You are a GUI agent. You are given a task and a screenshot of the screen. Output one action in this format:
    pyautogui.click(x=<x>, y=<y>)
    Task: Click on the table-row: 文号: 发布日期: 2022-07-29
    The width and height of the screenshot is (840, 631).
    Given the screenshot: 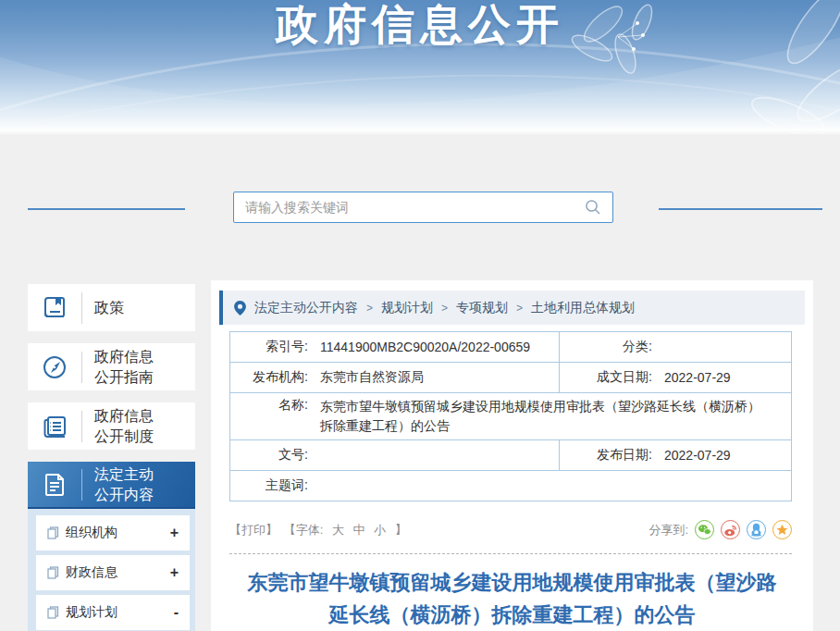 What is the action you would take?
    pyautogui.click(x=511, y=455)
    